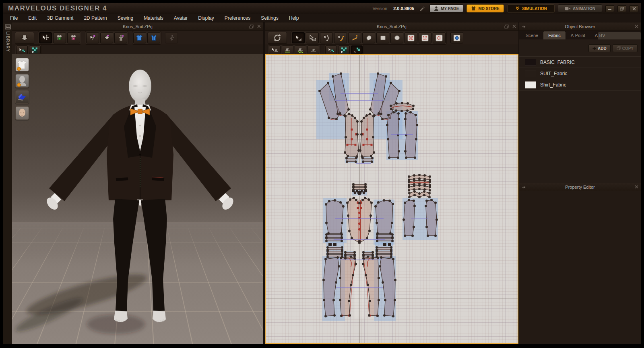 The height and width of the screenshot is (348, 644). Describe the element at coordinates (392, 27) in the screenshot. I see `panel-2d-header: Krios_Suit.ZPrj` at that location.